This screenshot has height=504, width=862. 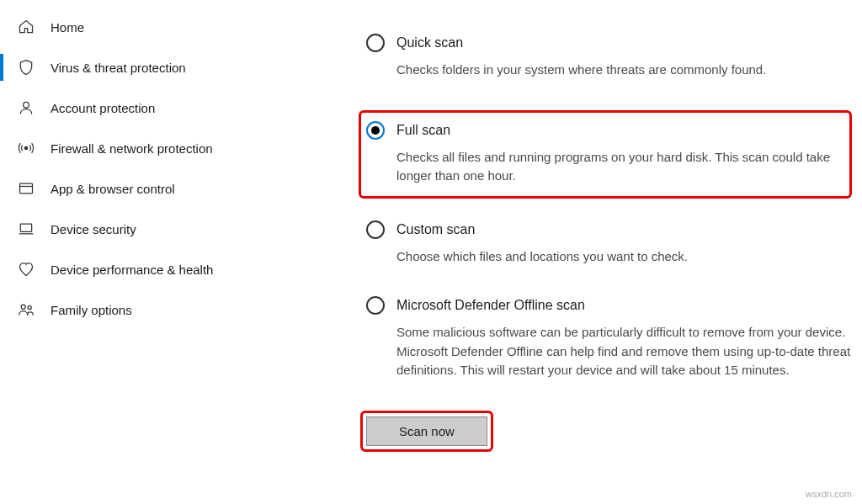 What do you see at coordinates (26, 108) in the screenshot?
I see `person-icon` at bounding box center [26, 108].